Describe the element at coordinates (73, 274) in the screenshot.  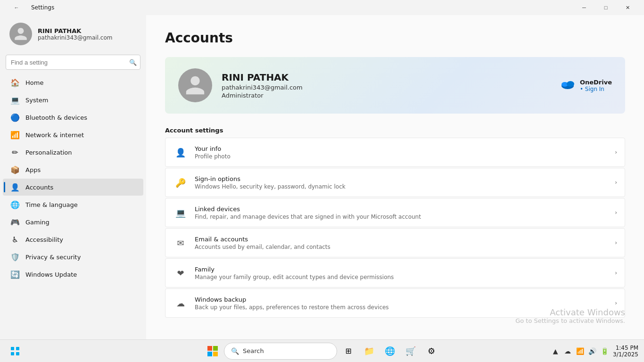
I see `sidebar-item-windows-update: 🔄 Windows Update` at that location.